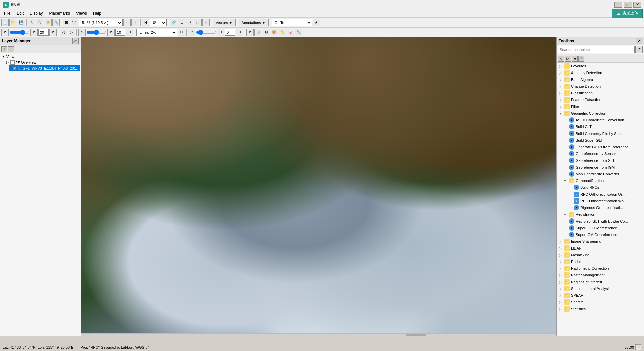  Describe the element at coordinates (316, 23) in the screenshot. I see `bookmark-button: ★` at that location.